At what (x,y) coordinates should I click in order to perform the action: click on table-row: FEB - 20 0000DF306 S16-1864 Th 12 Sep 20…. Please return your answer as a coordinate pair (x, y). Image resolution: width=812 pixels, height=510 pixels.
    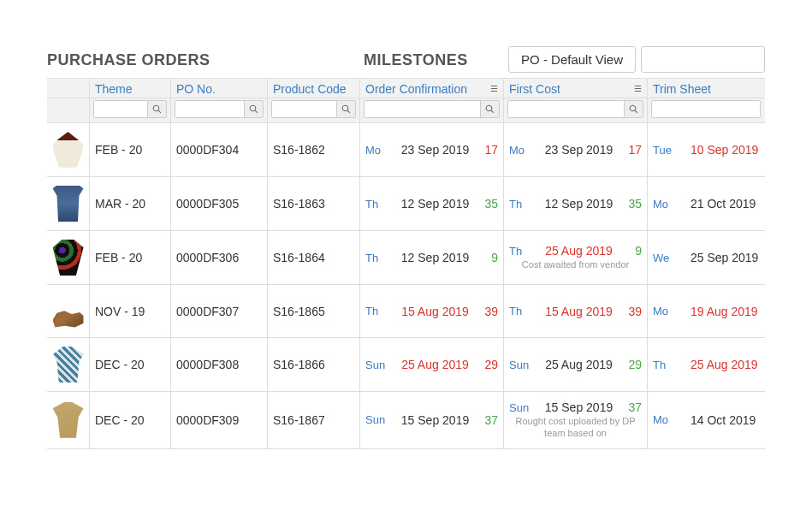
    Looking at the image, I should click on (406, 258).